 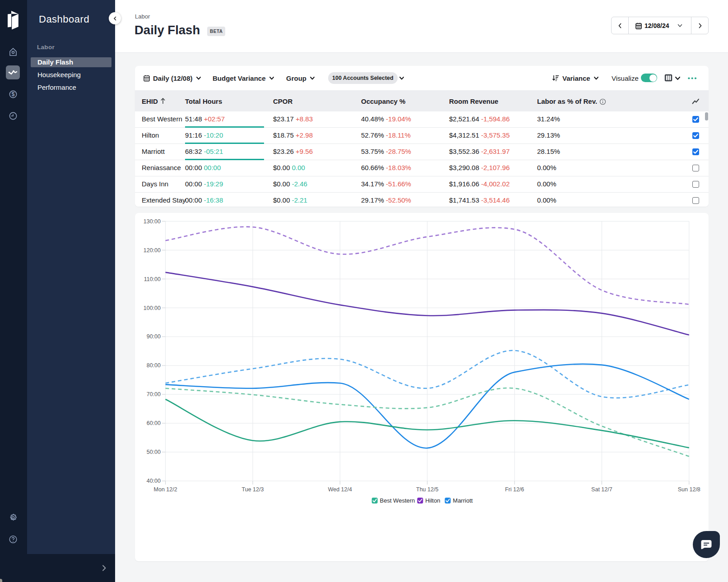 I want to click on svg-text: Best Western, so click(x=398, y=501).